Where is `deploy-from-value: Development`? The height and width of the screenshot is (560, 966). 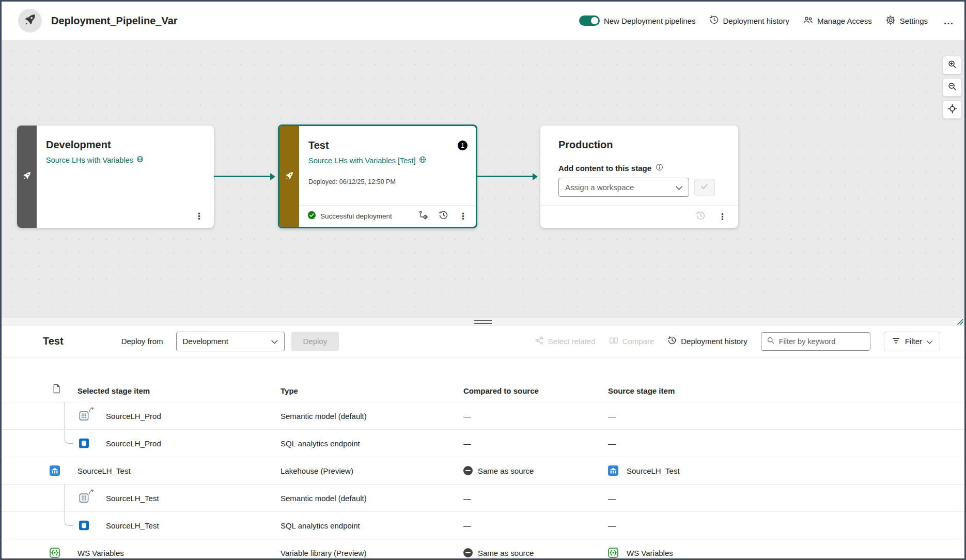
deploy-from-value: Development is located at coordinates (206, 341).